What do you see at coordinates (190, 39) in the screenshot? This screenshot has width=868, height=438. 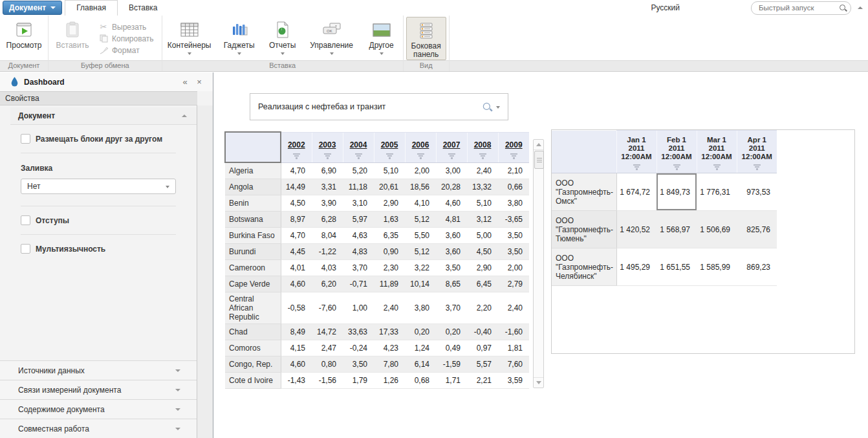 I see `containers-button: Контейнеры` at bounding box center [190, 39].